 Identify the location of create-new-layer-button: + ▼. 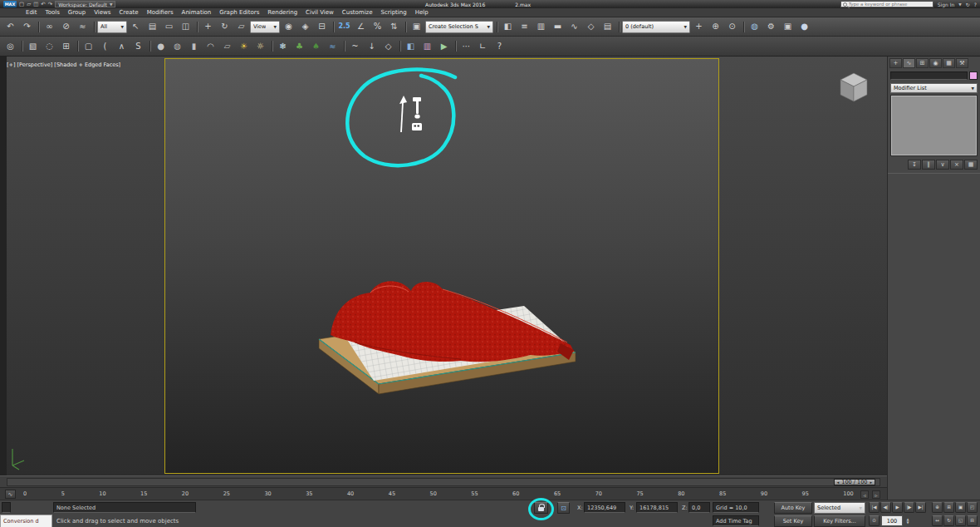
(699, 27).